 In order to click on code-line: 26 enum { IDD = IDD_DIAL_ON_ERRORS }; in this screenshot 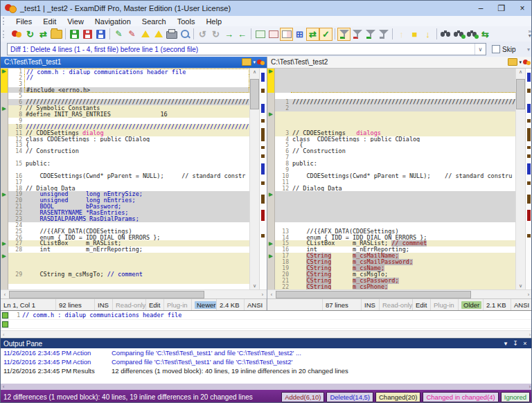, I will do `click(125, 238)`.